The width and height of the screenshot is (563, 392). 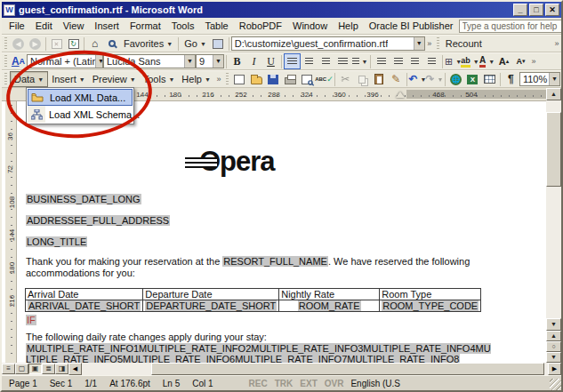 I want to click on status-trk-toggle: TRK, so click(x=285, y=384).